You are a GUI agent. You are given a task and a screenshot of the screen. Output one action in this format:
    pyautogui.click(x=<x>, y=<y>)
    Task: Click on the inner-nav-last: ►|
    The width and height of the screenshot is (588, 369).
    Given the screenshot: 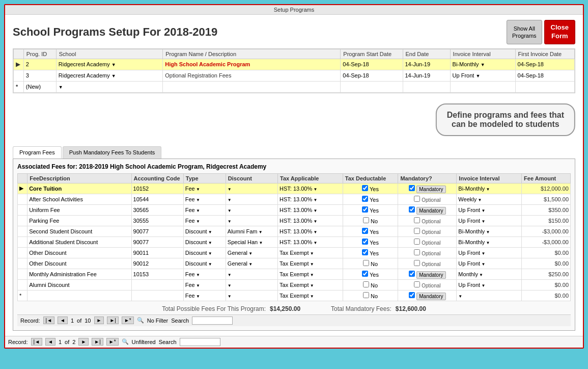 What is the action you would take?
    pyautogui.click(x=113, y=320)
    